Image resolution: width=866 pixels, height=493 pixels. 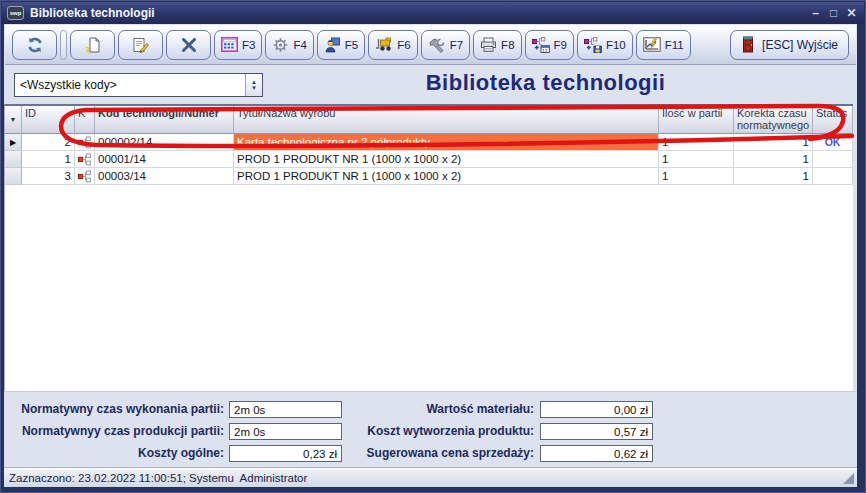 I want to click on hierarchy-plus-save-icon, so click(x=593, y=45).